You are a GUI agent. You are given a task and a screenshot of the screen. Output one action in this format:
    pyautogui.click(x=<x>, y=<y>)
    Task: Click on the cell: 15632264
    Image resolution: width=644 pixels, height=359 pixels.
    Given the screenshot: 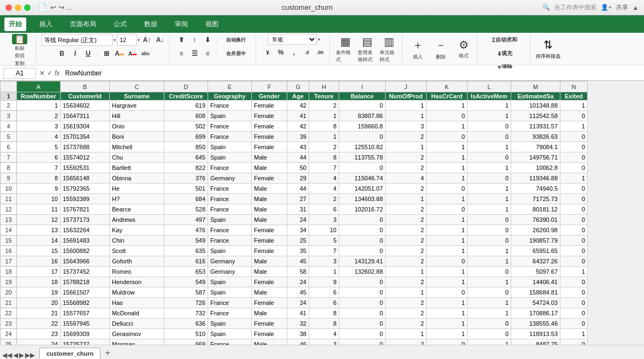 What is the action you would take?
    pyautogui.click(x=85, y=231)
    